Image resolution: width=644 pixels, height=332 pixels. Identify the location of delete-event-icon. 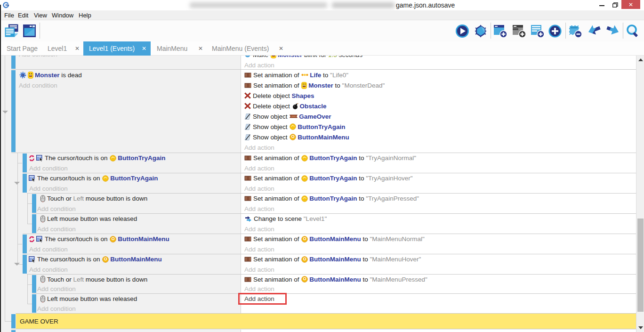
(575, 31).